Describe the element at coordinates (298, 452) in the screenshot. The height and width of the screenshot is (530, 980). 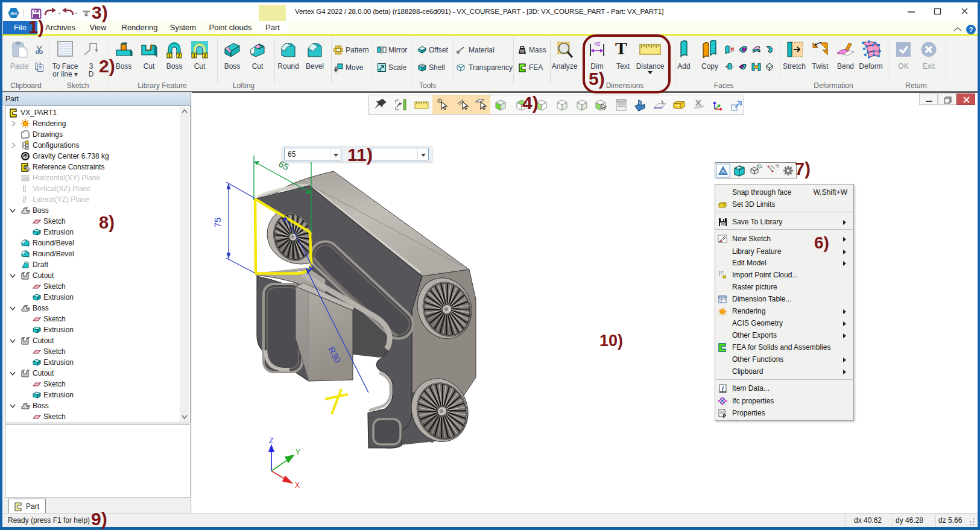
I see `svg-text: Y` at that location.